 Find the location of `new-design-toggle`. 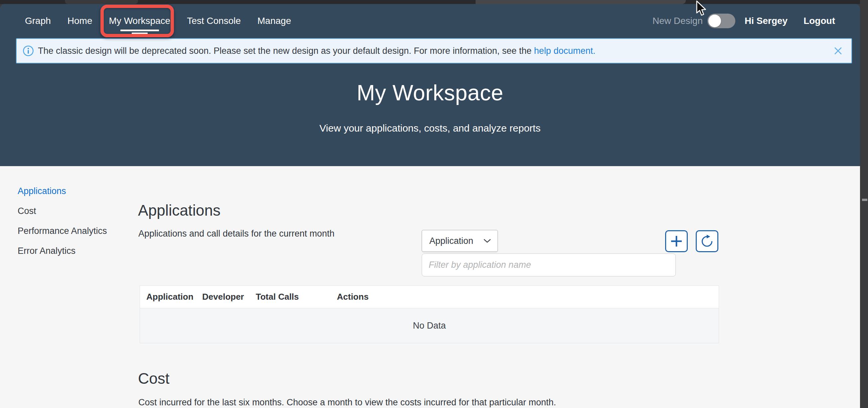

new-design-toggle is located at coordinates (721, 21).